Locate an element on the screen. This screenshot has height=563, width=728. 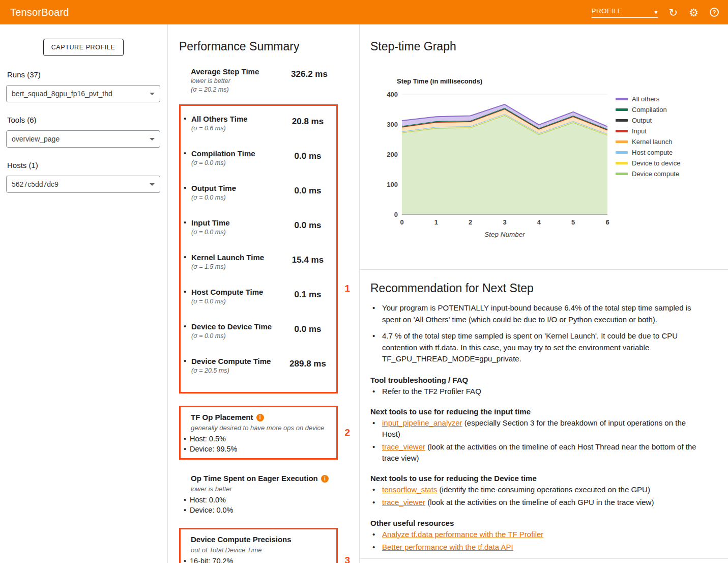
eager-execution-header: Op Time Spent on Eager Execution i is located at coordinates (275, 478).